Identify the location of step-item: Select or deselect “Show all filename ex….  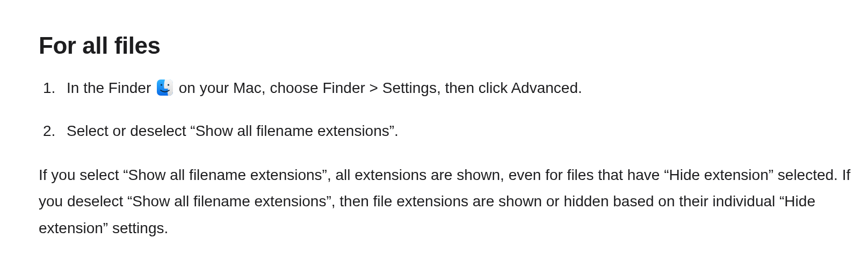
(455, 131).